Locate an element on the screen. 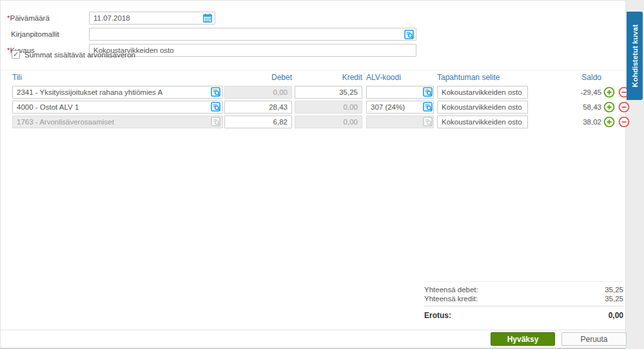 This screenshot has width=644, height=349. header-account: Tili is located at coordinates (17, 77).